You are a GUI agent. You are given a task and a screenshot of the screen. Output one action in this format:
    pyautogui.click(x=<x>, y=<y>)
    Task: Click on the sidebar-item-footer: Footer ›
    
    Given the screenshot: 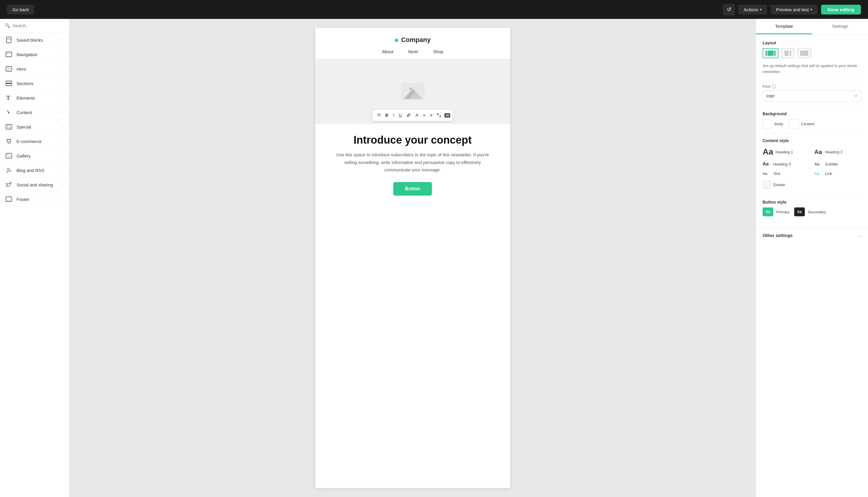 What is the action you would take?
    pyautogui.click(x=35, y=199)
    